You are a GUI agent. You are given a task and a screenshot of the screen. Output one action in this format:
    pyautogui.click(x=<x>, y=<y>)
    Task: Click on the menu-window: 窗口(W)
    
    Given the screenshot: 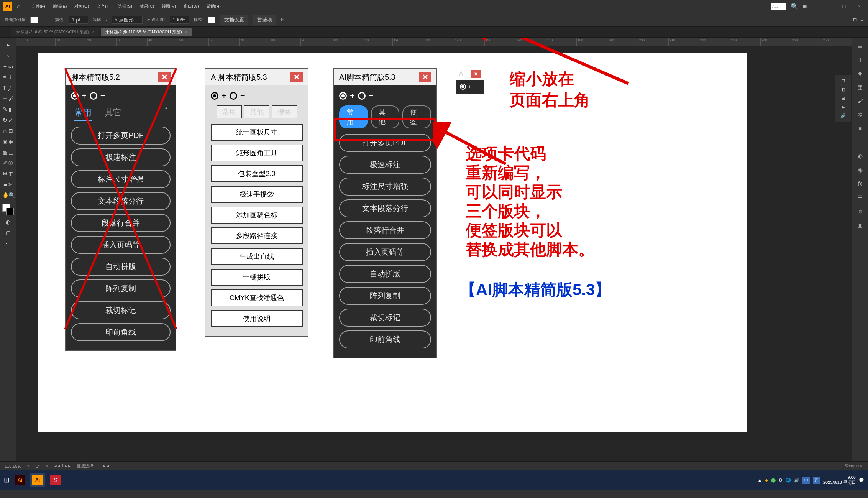 What is the action you would take?
    pyautogui.click(x=191, y=6)
    